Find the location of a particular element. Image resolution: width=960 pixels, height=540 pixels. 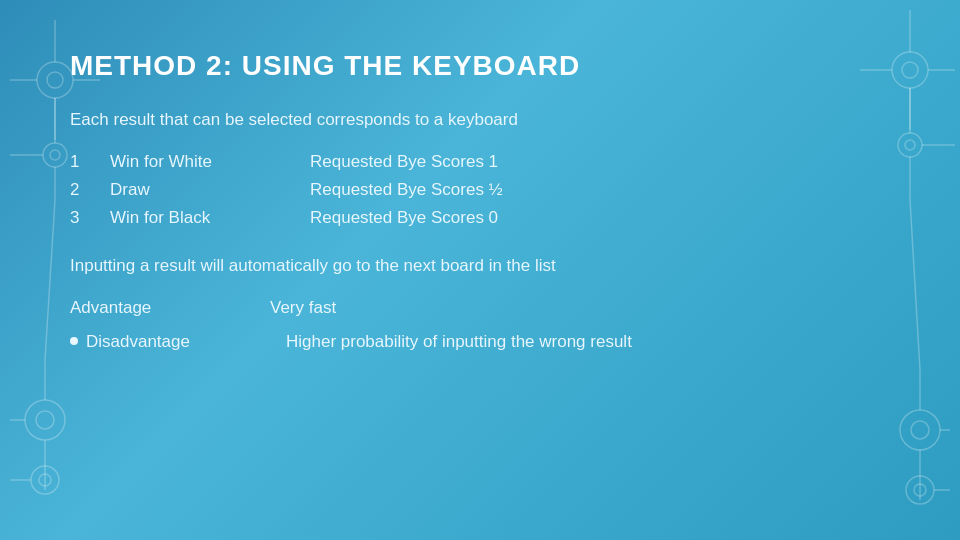

disadvantage-row: Disadvantage Higher probability of input… is located at coordinates (480, 342).